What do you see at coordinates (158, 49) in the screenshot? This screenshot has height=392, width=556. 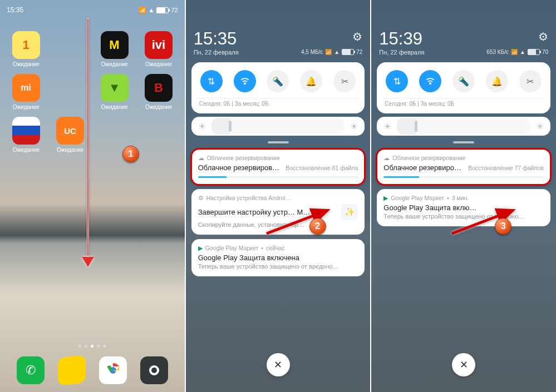 I see `app-slot: ivi Ожидание` at bounding box center [158, 49].